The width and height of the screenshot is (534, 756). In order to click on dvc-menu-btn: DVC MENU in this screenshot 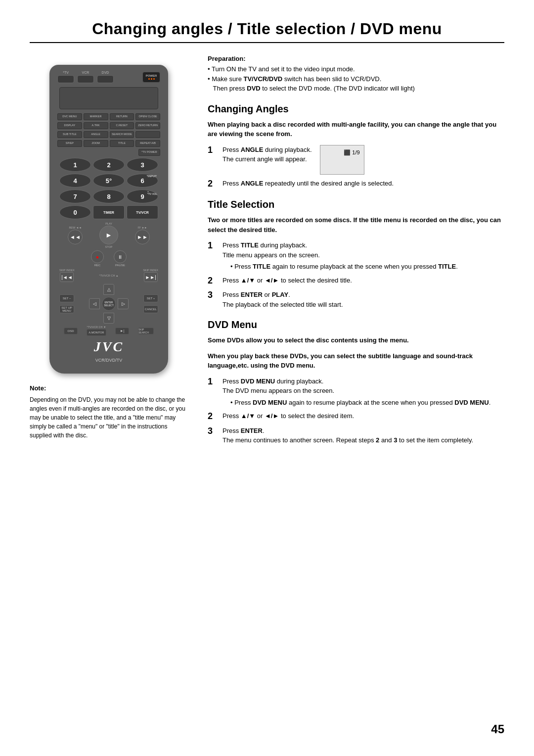, I will do `click(70, 117)`.